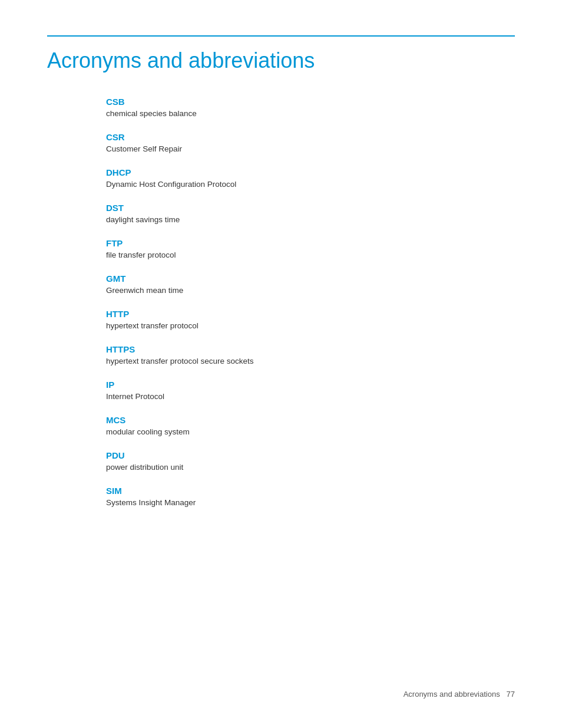 Image resolution: width=562 pixels, height=728 pixels. I want to click on page-footer: Acronyms and abbreviations 77, so click(459, 694).